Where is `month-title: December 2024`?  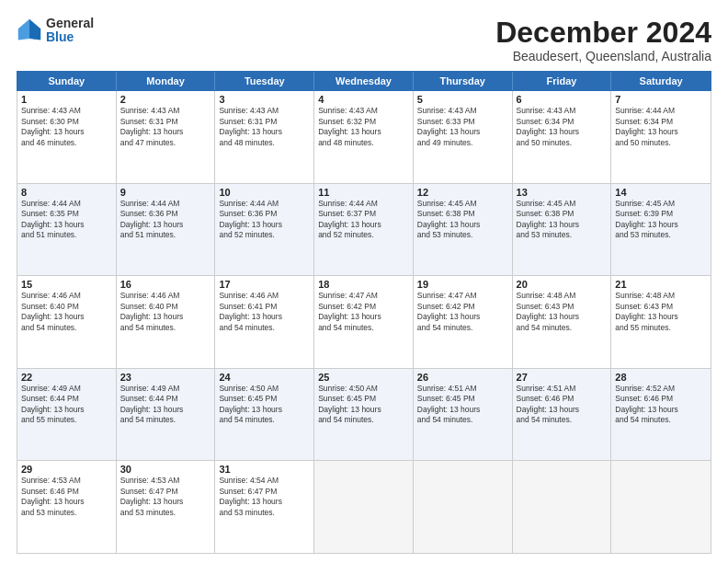
month-title: December 2024 is located at coordinates (603, 33).